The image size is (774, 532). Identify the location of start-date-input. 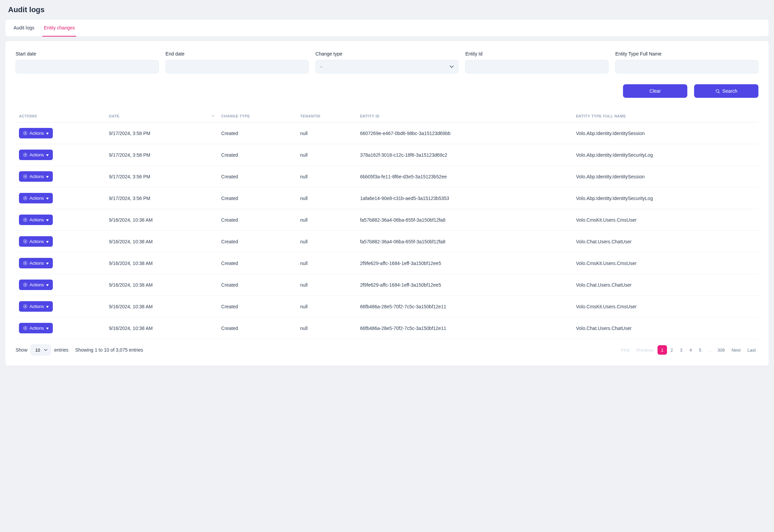
(87, 67).